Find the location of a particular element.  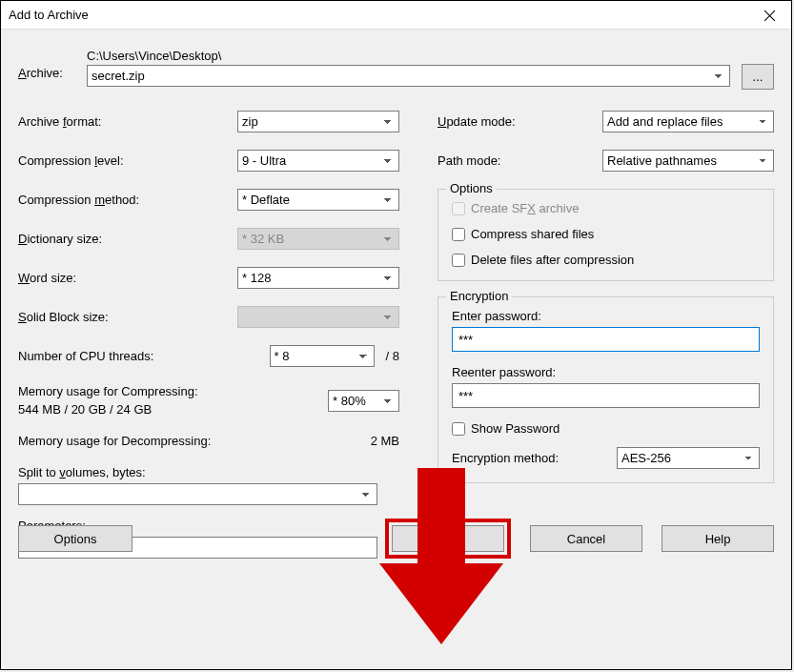

close-icon is located at coordinates (770, 15).